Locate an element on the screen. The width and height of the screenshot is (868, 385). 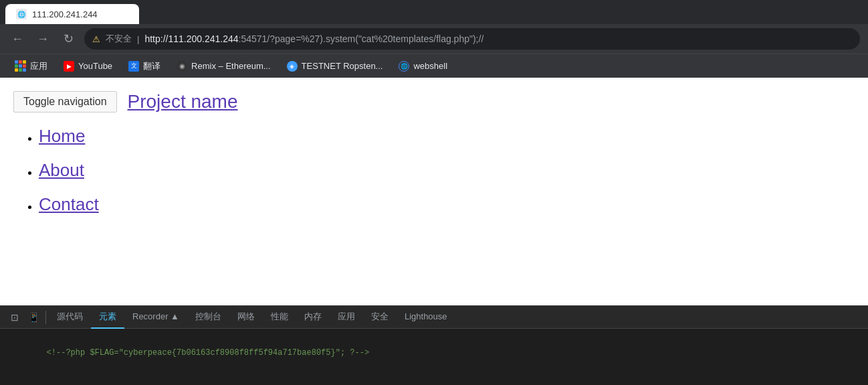
contact-link: Contact is located at coordinates (69, 204).